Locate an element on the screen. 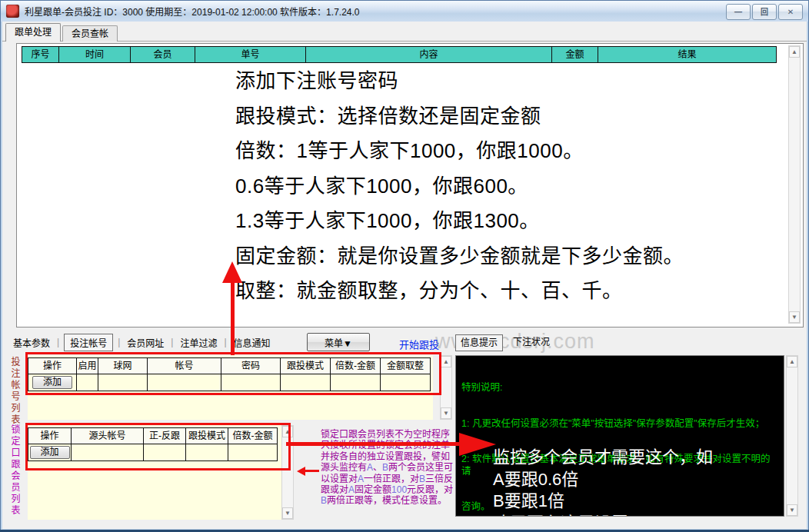 The width and height of the screenshot is (809, 532). col-amount: 金额 is located at coordinates (575, 55).